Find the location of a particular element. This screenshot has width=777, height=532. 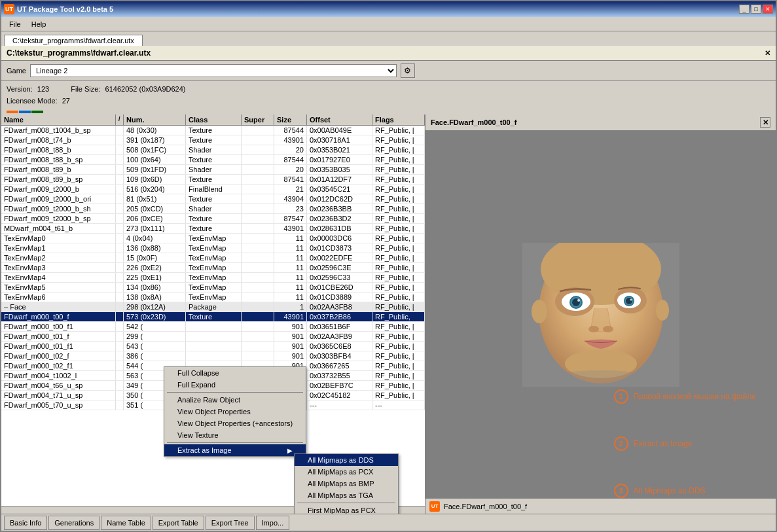

table-row: FDwarf_m000_t00_f 573 (0x23D) Texture 43… is located at coordinates (213, 317).